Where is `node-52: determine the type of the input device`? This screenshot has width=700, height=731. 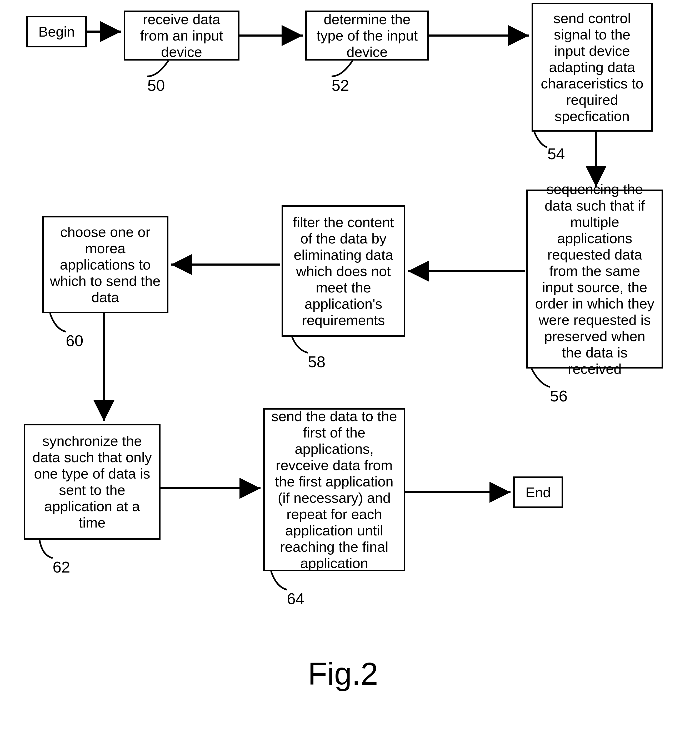 node-52: determine the type of the input device is located at coordinates (367, 35).